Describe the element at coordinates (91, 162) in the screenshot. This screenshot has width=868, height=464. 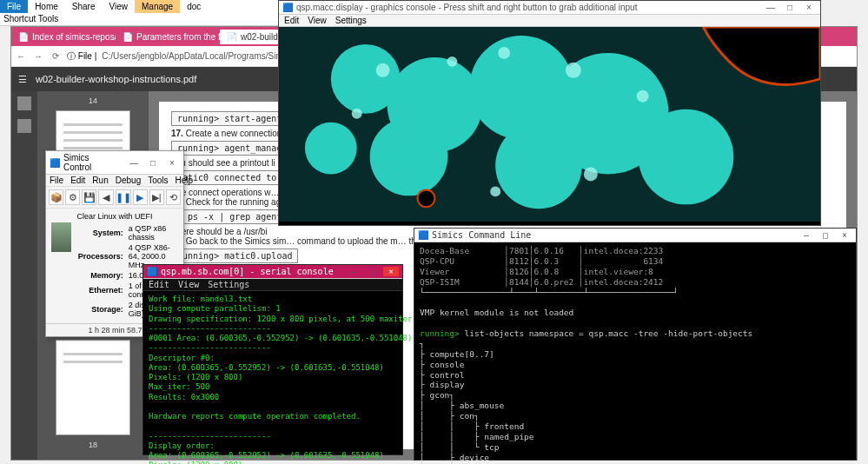
I see `window-title: Simics Control` at that location.